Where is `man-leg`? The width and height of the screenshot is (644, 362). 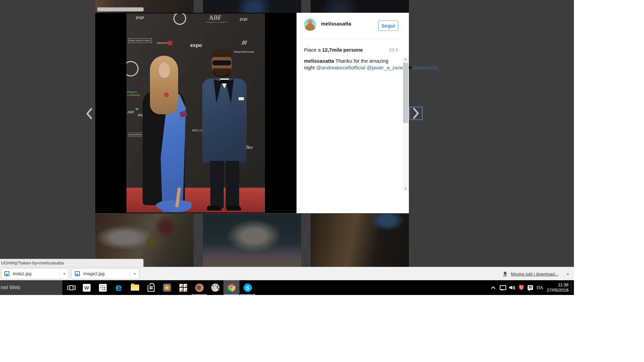
man-leg is located at coordinates (217, 184).